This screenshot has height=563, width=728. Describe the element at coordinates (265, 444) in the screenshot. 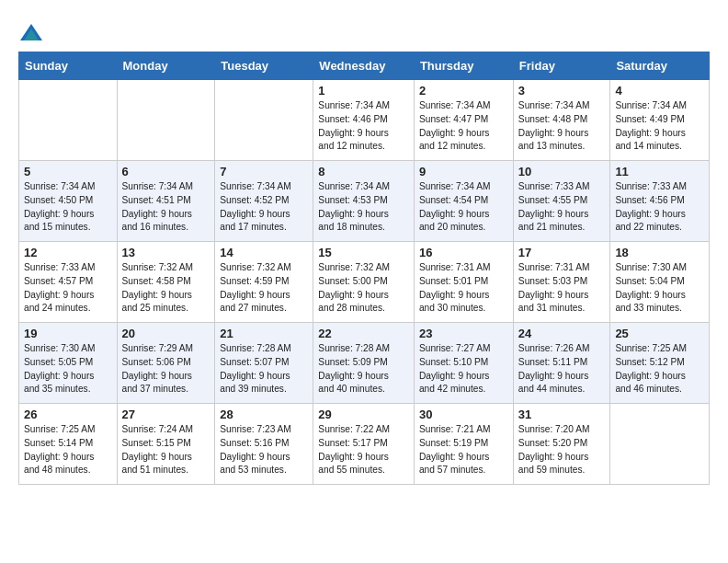

I see `day-cell-28: 28Sunrise: 7:23 AMSunset: 5:16 PMDayligh…` at that location.